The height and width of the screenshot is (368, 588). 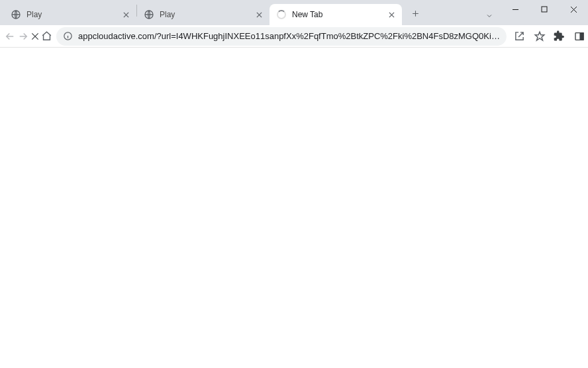 What do you see at coordinates (203, 15) in the screenshot?
I see `tab-play-2: Play` at bounding box center [203, 15].